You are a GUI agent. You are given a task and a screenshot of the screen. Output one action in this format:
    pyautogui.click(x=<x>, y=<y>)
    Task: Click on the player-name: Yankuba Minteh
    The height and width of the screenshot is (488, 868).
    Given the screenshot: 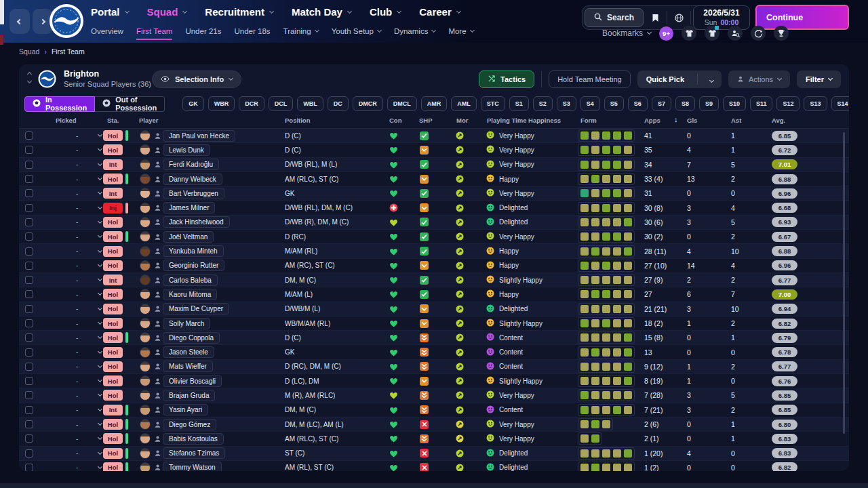 What is the action you would take?
    pyautogui.click(x=193, y=251)
    